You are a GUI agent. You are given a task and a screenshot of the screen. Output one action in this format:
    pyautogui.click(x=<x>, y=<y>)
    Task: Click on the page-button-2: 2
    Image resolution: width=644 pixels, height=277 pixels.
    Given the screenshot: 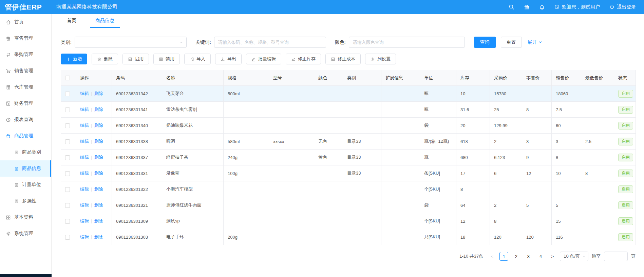 What is the action you would take?
    pyautogui.click(x=516, y=256)
    